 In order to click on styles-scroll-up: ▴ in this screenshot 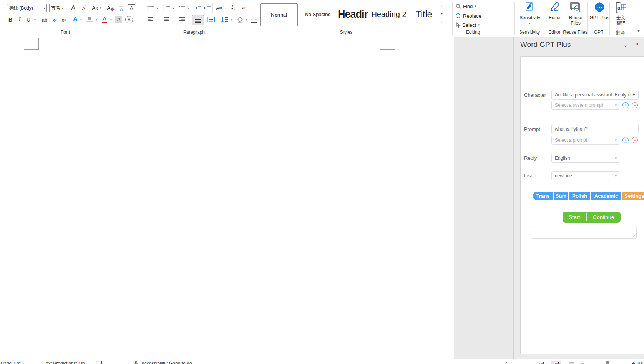, I will do `click(442, 7)`.